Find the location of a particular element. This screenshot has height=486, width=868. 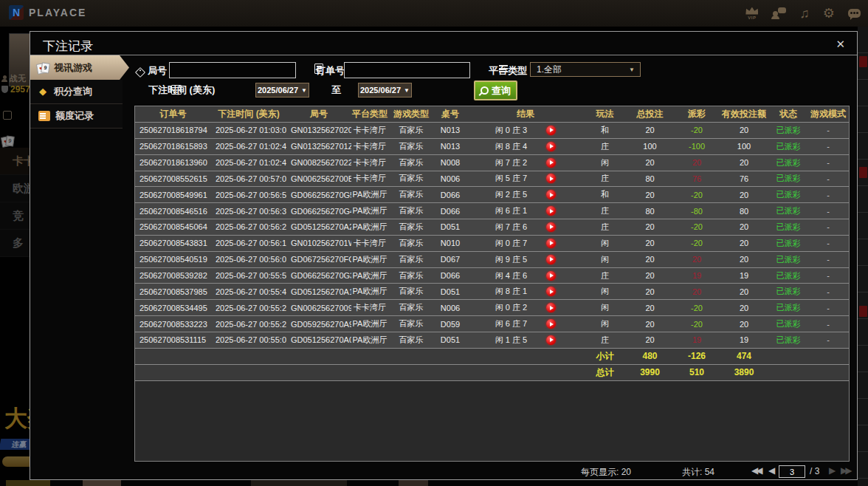

table-cell: 250627008545064 is located at coordinates (173, 227).